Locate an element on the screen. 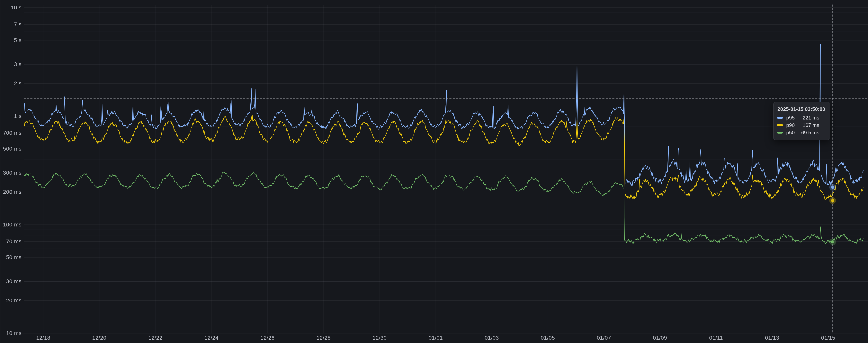 This screenshot has height=343, width=868. x-tick-label: 01/09 is located at coordinates (660, 338).